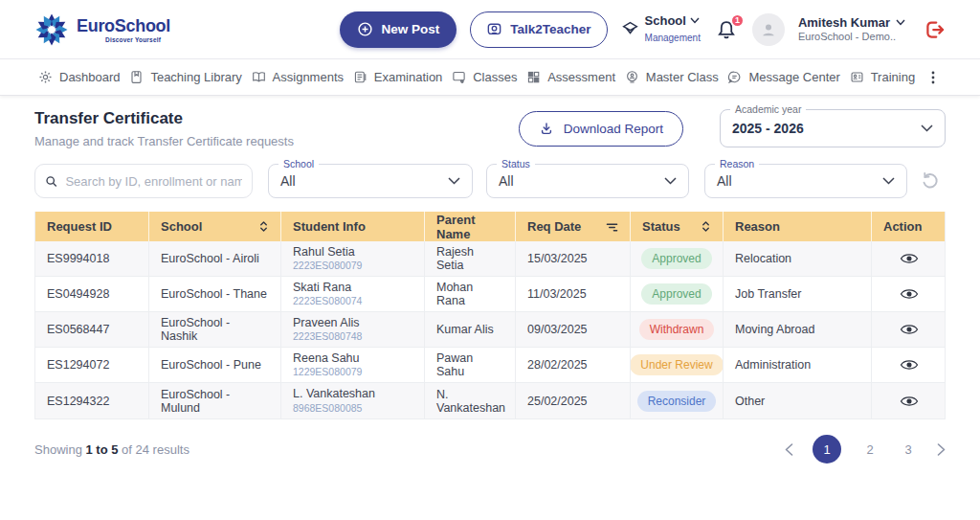  I want to click on search-icon, so click(52, 182).